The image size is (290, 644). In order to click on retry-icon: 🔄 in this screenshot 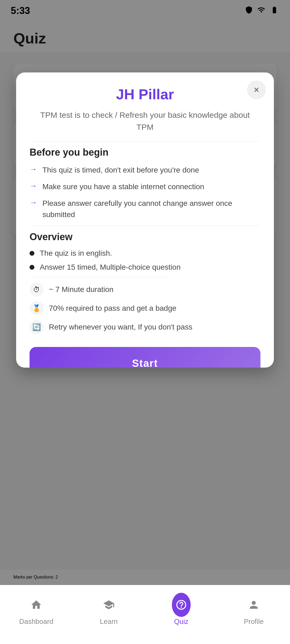, I will do `click(37, 327)`.